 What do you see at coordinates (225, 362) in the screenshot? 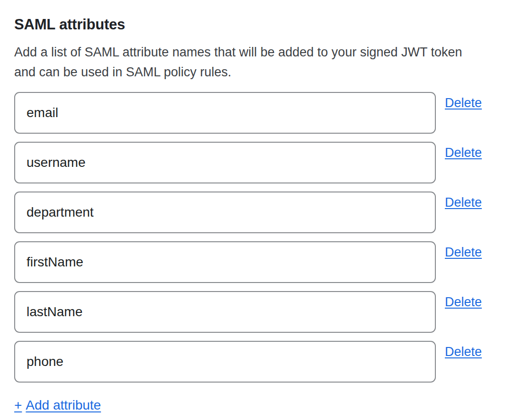
I see `attribute-input-phone` at bounding box center [225, 362].